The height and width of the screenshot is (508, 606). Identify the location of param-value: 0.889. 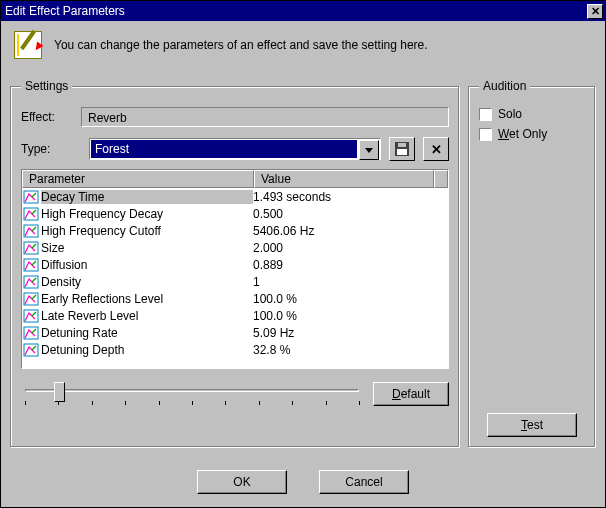
(350, 265).